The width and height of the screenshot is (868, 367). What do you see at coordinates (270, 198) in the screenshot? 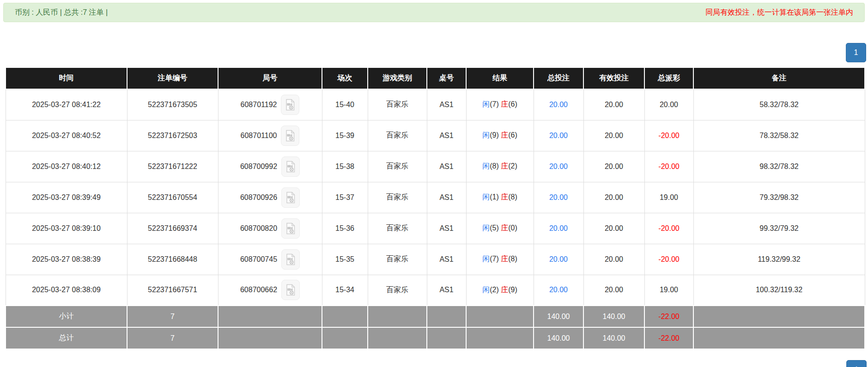
I see `cell-game-no: 608700926` at bounding box center [270, 198].